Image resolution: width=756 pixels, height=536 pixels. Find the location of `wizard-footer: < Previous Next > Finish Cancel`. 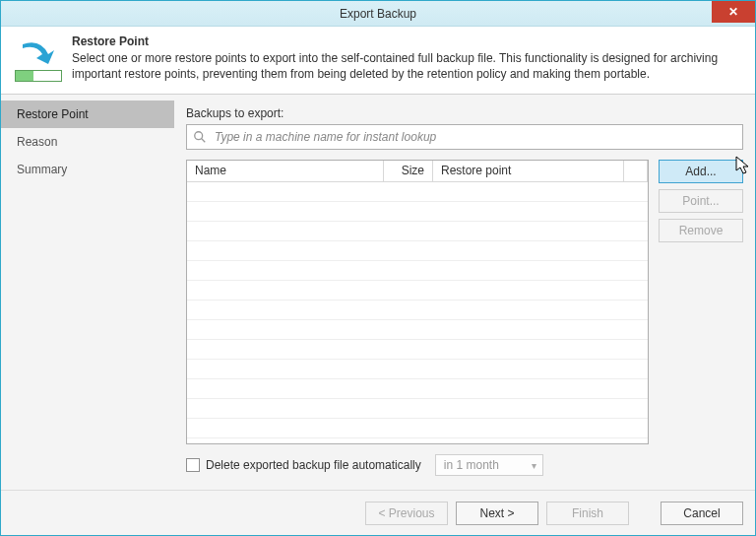

wizard-footer: < Previous Next > Finish Cancel is located at coordinates (378, 512).